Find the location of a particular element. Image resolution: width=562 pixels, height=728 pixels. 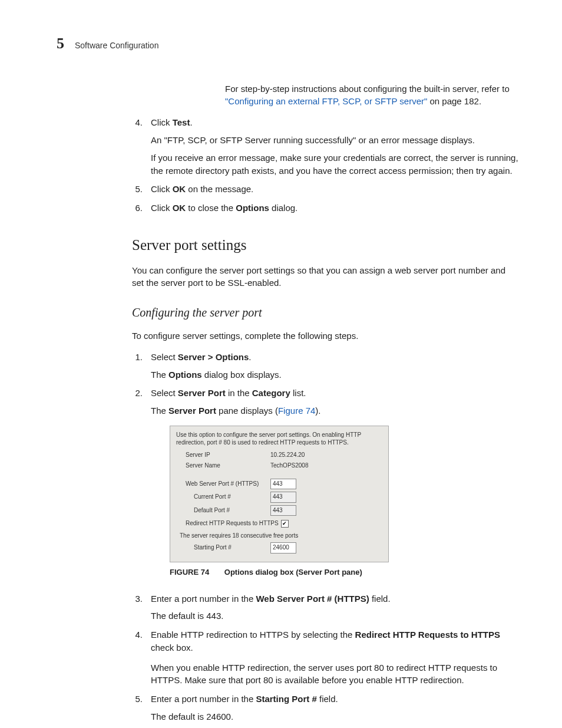

web-port-input: 443 is located at coordinates (283, 485).